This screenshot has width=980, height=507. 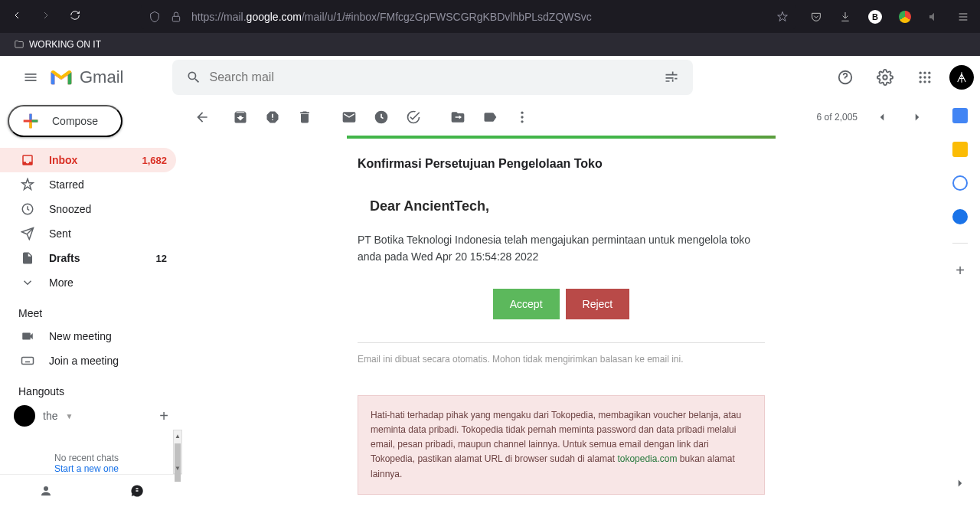 What do you see at coordinates (61, 77) in the screenshot?
I see `gmail-logo-icon` at bounding box center [61, 77].